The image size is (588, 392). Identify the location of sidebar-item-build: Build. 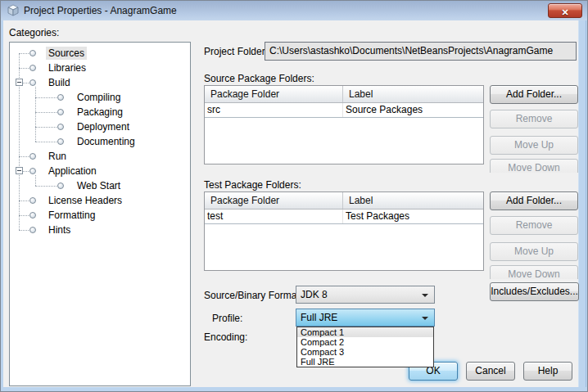
(100, 83).